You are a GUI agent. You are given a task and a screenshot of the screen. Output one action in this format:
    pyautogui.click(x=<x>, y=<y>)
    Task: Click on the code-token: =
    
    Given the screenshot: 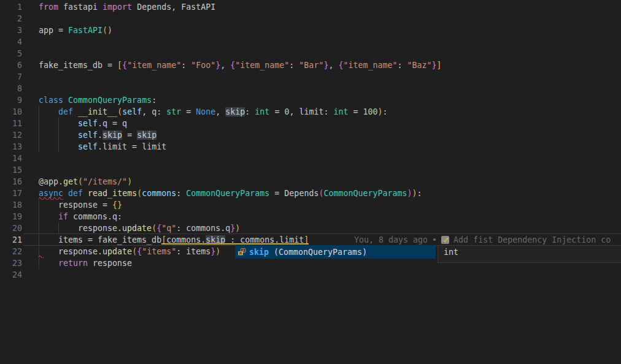 What is the action you would take?
    pyautogui.click(x=277, y=194)
    